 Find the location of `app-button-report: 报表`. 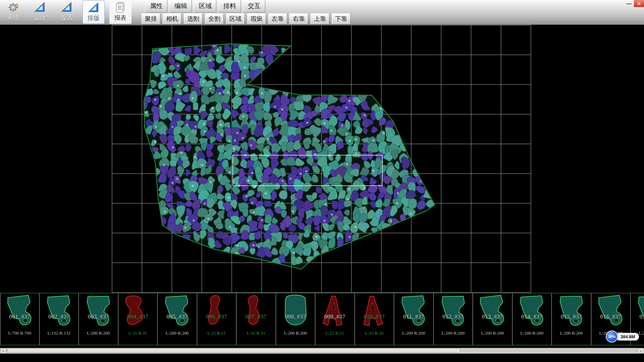

app-button-report: 报表 is located at coordinates (120, 12).